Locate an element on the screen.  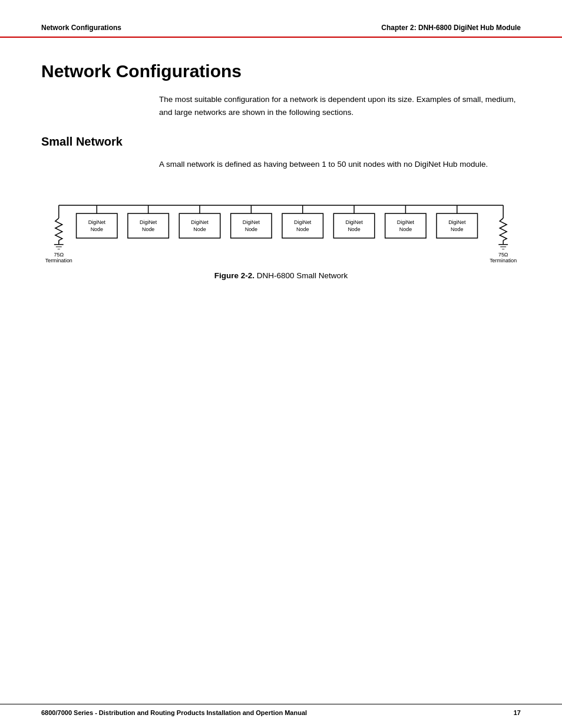
page-header: Network Configurations Chapter 2: DNH-68… is located at coordinates (281, 19).